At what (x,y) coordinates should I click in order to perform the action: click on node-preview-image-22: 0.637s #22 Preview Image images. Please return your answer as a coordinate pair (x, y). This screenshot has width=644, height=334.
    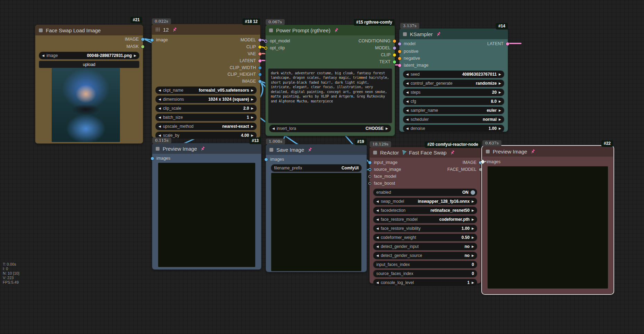
    Looking at the image, I should click on (548, 220).